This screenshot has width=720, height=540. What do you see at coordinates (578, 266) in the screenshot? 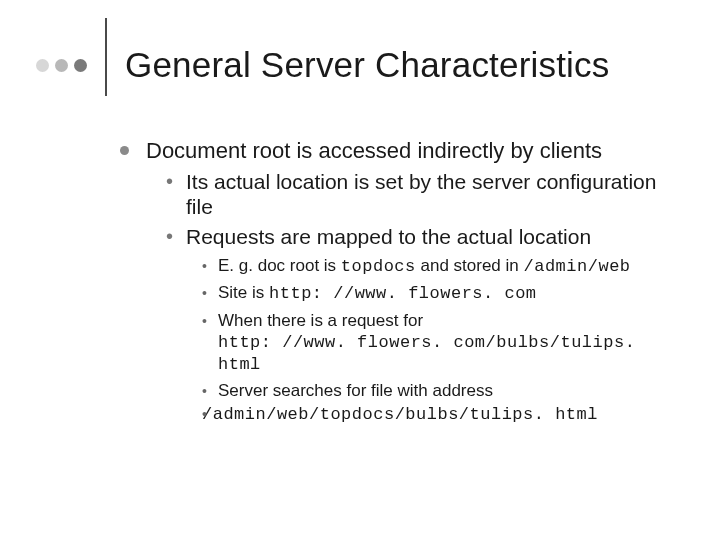
I see `code-text: /admin/web` at bounding box center [578, 266].